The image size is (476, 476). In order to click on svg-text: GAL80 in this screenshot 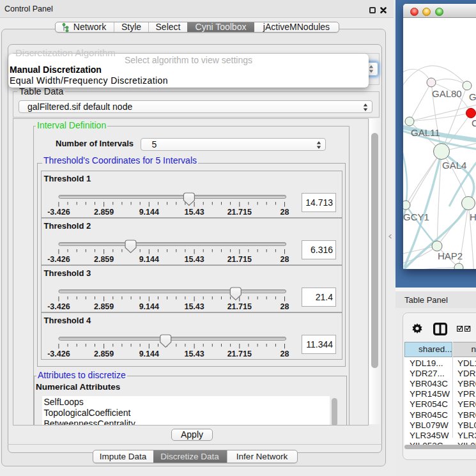, I will do `click(447, 93)`.